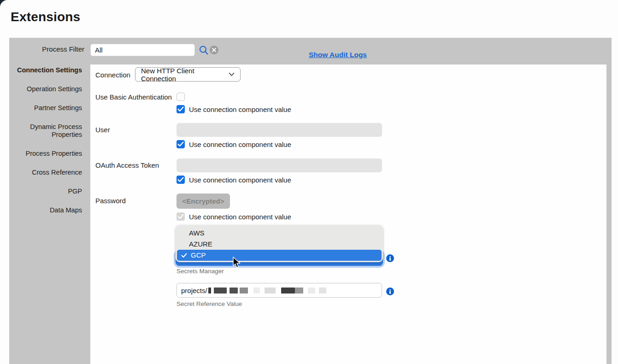 This screenshot has width=618, height=364. Describe the element at coordinates (127, 165) in the screenshot. I see `oauth-label: OAuth Access Token` at that location.